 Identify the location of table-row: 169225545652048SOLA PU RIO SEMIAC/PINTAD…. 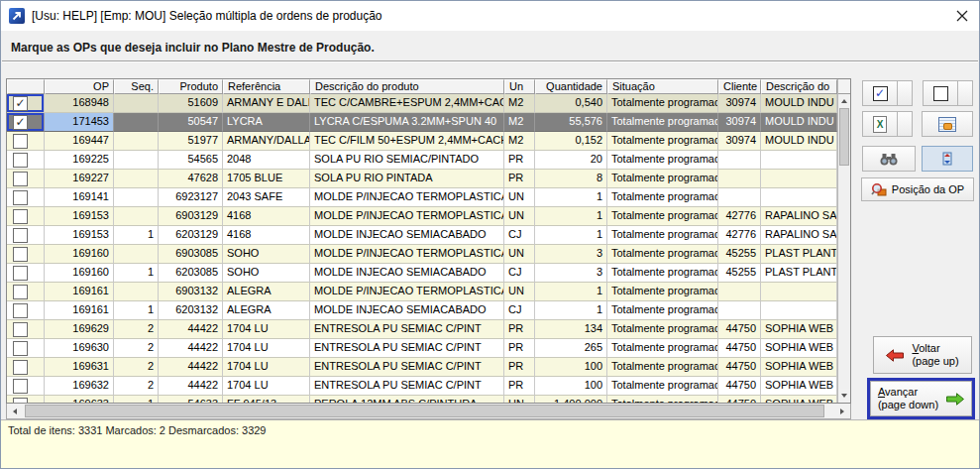
(422, 161).